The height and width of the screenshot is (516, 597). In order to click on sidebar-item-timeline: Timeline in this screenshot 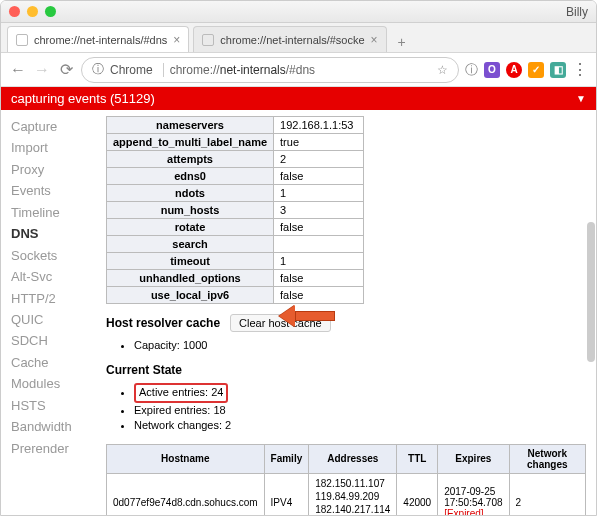, I will do `click(54, 212)`.